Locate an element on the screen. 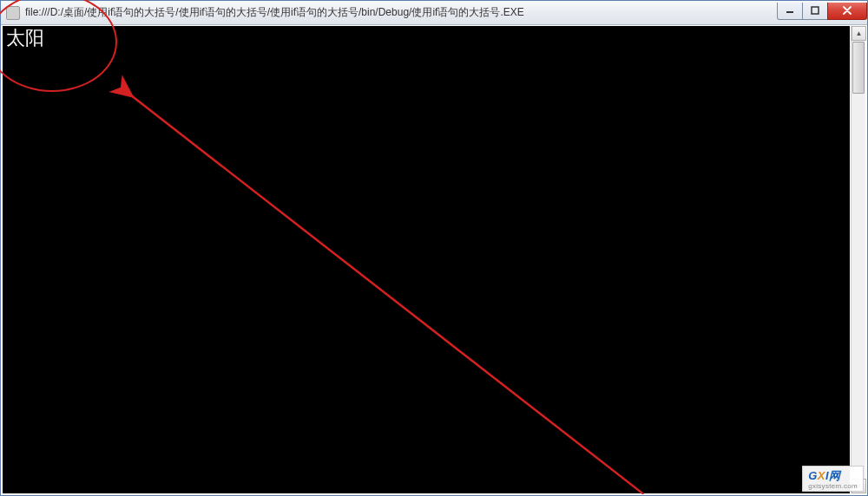 The image size is (868, 496). watermark-domain: gxisystem.com is located at coordinates (833, 486).